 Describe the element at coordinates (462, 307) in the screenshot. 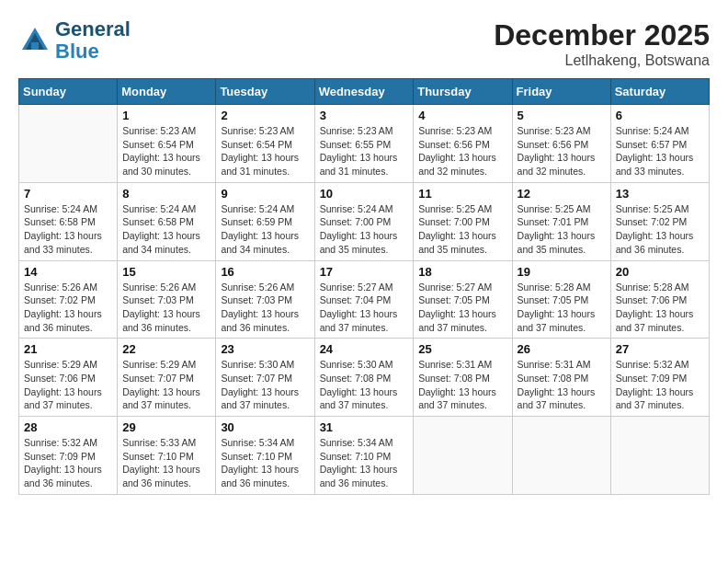

I see `day-info: Sunrise: 5:27 AM Sunset: 7:05 PM Dayligh…` at that location.